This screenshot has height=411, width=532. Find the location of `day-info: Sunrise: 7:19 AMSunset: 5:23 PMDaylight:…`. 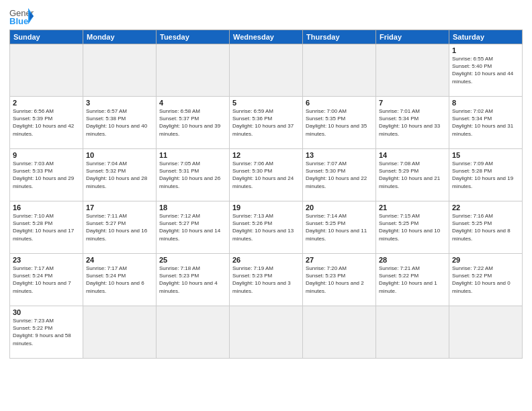

day-info: Sunrise: 7:19 AMSunset: 5:23 PMDaylight:… is located at coordinates (266, 279).